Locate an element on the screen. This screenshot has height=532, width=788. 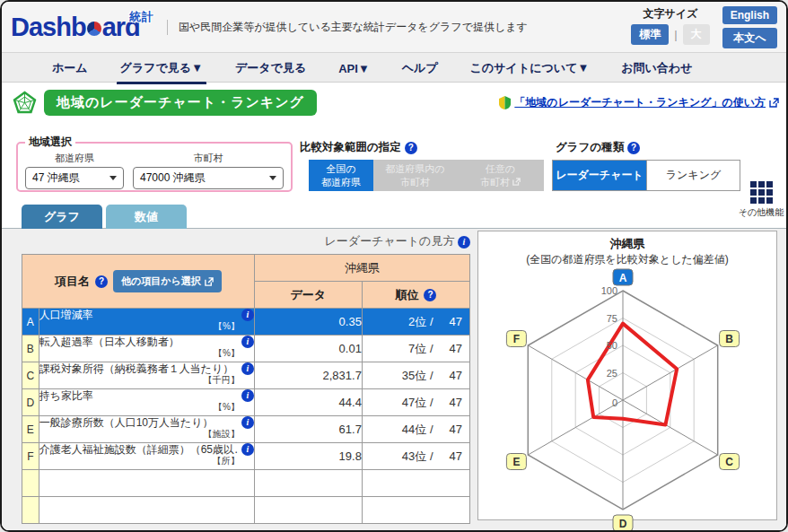
nav-item-api: API▼ is located at coordinates (354, 68).